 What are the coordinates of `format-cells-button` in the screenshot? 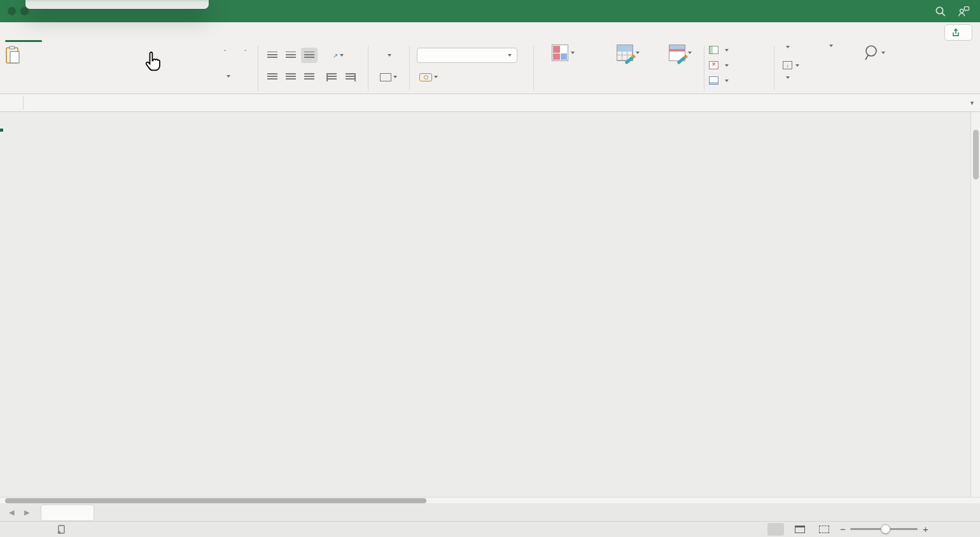 It's located at (719, 80).